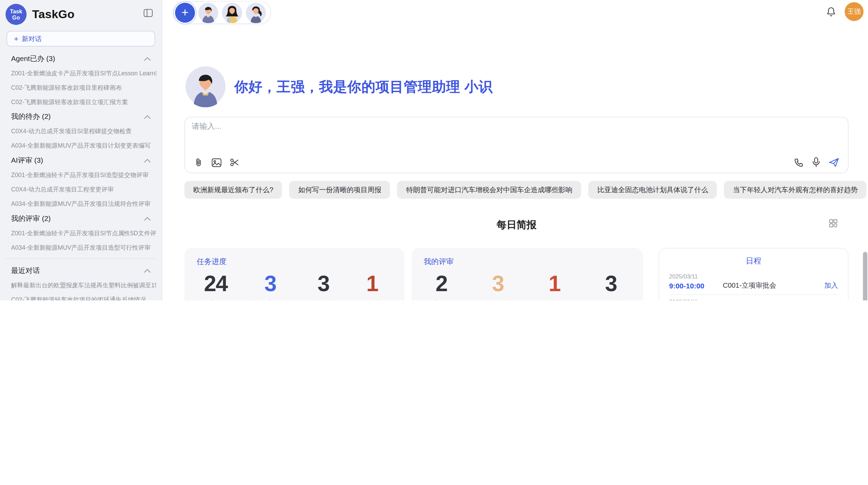 Image resolution: width=868 pixels, height=485 pixels. Describe the element at coordinates (516, 190) in the screenshot. I see `suggestion-chips: 欧洲新规最近颁布了什么?如何写一份清晰的项目周报特朗普可能对进口汽车增税会对中国…` at that location.